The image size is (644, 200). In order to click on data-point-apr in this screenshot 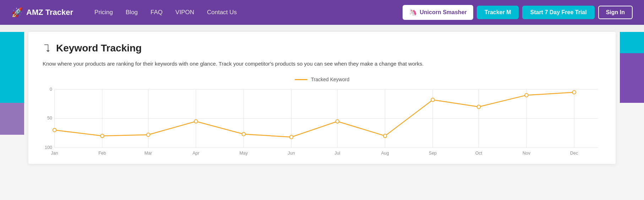, I will do `click(196, 121)`.